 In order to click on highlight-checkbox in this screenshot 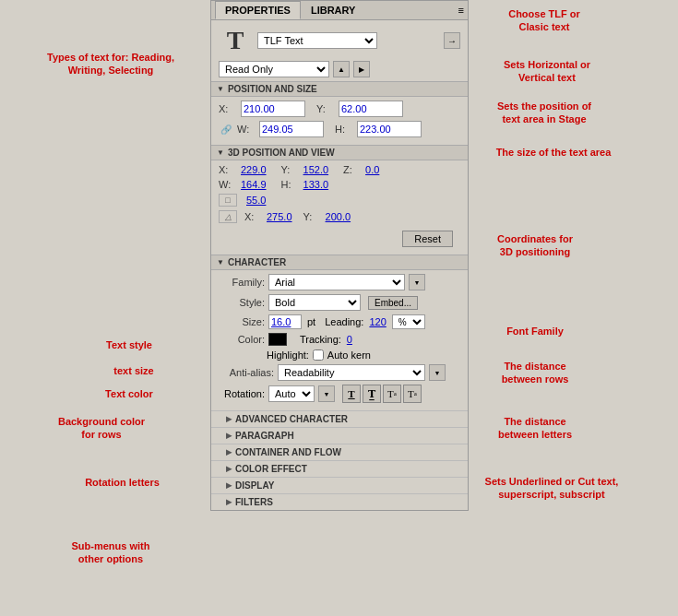, I will do `click(318, 355)`.